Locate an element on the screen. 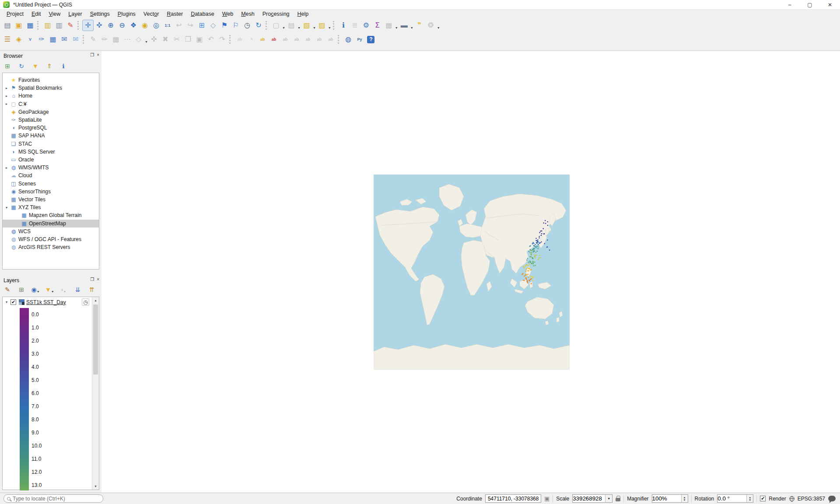 This screenshot has width=840, height=504. cut-features-button: ✂ is located at coordinates (177, 39).